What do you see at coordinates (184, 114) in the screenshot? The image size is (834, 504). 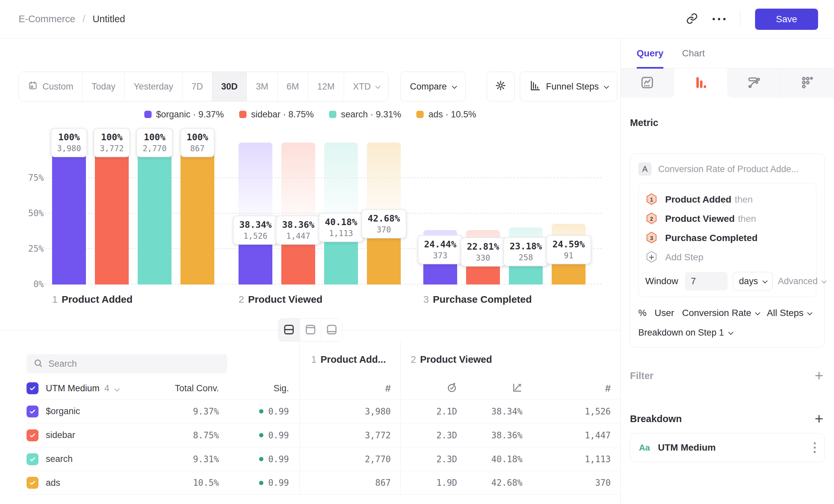 I see `legend-item: $organic · 9.37%` at bounding box center [184, 114].